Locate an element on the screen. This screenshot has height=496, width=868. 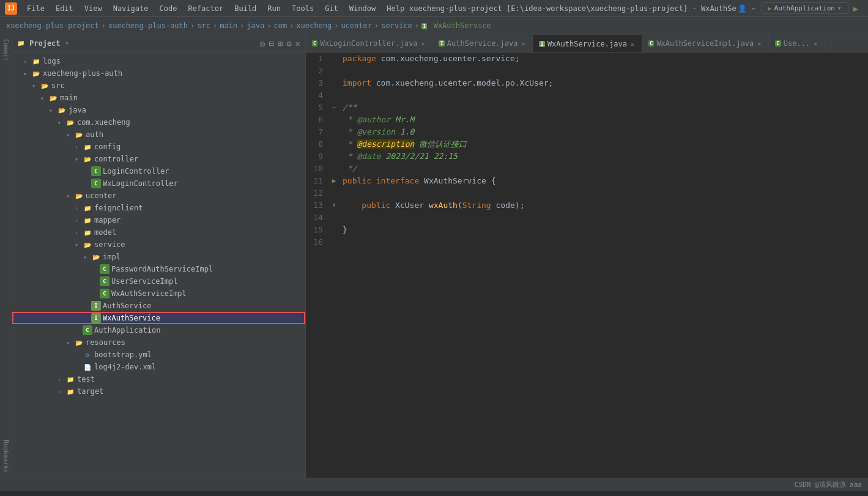
sidebar-close: ✕ is located at coordinates (298, 43).